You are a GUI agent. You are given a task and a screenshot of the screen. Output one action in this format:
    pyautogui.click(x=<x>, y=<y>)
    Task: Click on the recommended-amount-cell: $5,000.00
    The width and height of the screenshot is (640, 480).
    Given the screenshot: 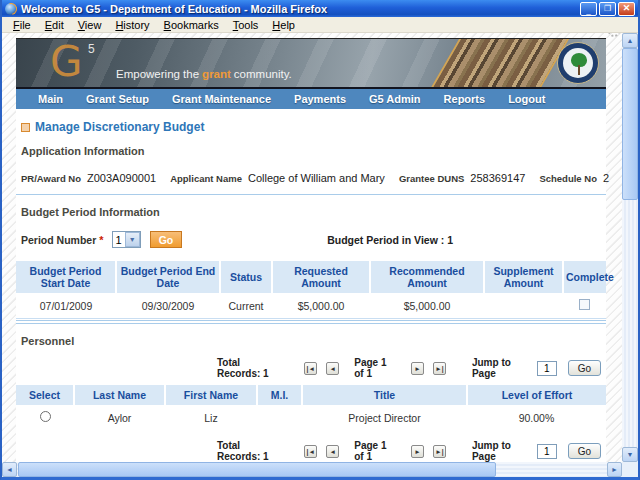 What is the action you would take?
    pyautogui.click(x=427, y=306)
    